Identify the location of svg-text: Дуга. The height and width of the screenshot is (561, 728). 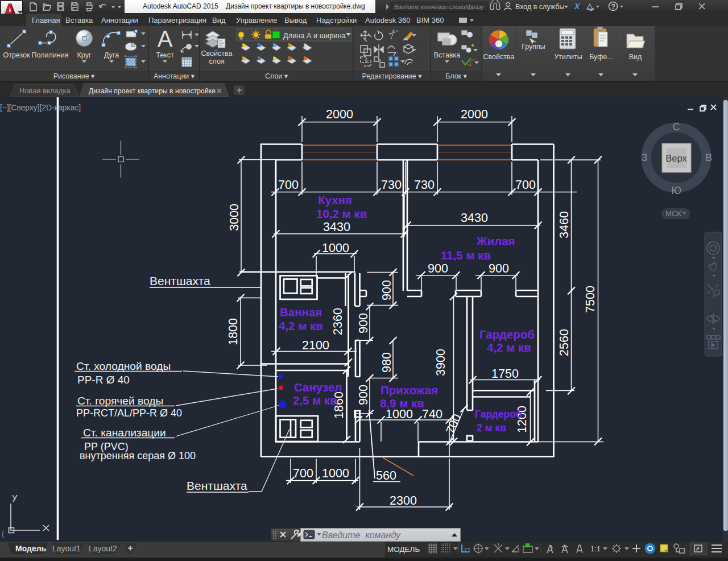
(111, 55).